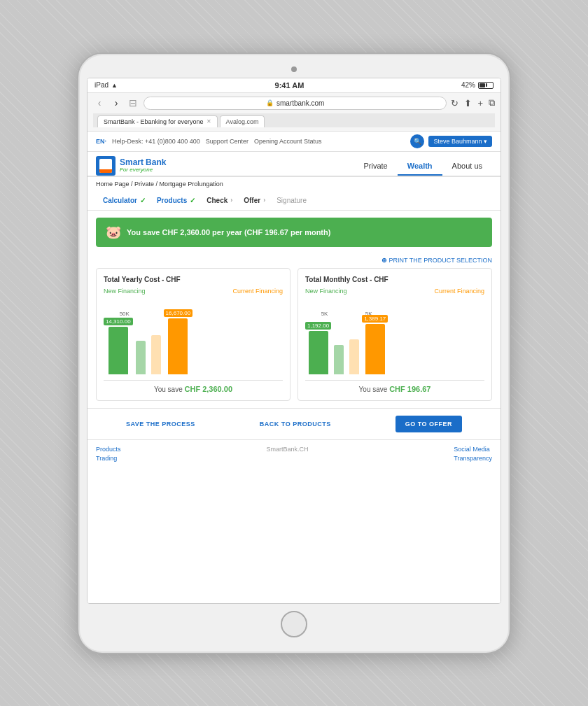 This screenshot has width=588, height=706. Describe the element at coordinates (295, 424) in the screenshot. I see `back-to-products-button: BACK TO PRODUCTS` at that location.